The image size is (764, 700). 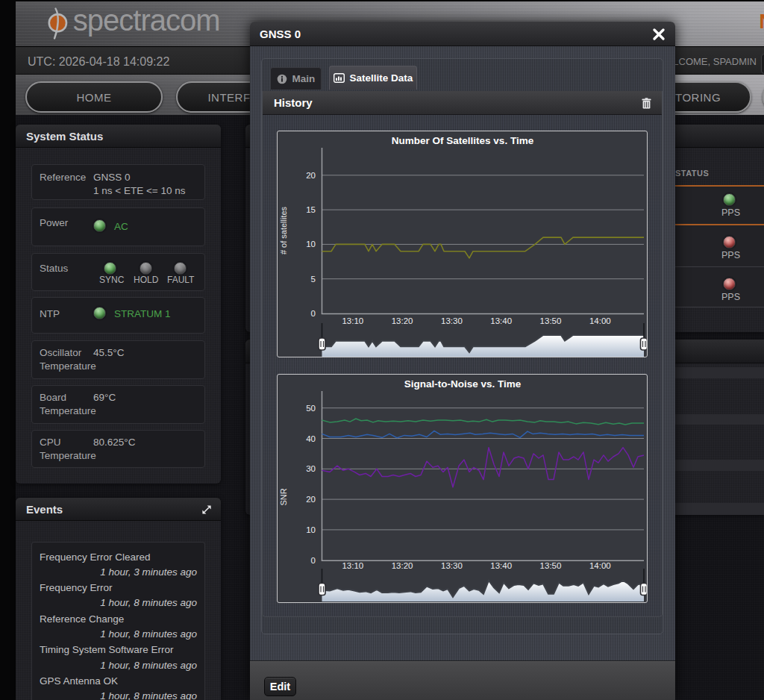 What do you see at coordinates (310, 408) in the screenshot?
I see `svg-text: 50` at bounding box center [310, 408].